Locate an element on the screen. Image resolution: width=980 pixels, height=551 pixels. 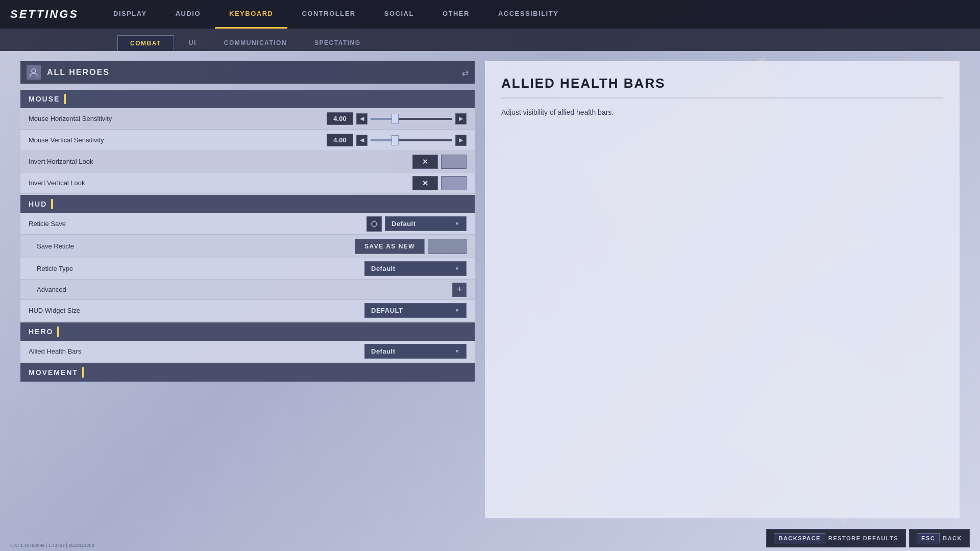
hud-widget-row: HUD Widget Size DEFAULT ▼ is located at coordinates (248, 311).